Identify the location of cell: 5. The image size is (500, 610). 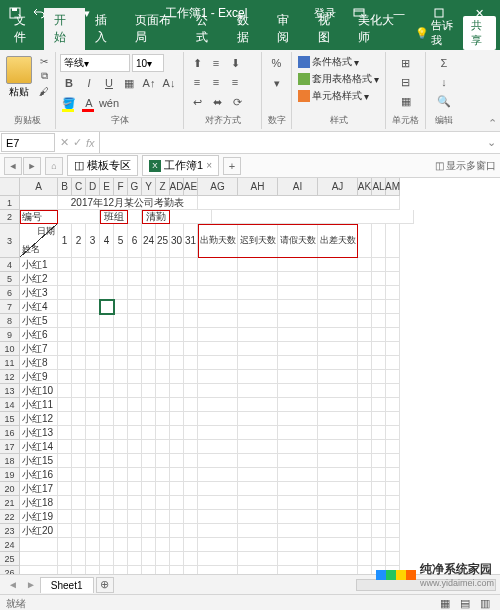
(121, 241).